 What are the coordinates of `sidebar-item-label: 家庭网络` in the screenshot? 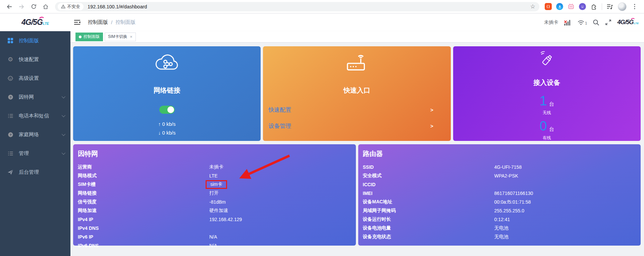 It's located at (29, 135).